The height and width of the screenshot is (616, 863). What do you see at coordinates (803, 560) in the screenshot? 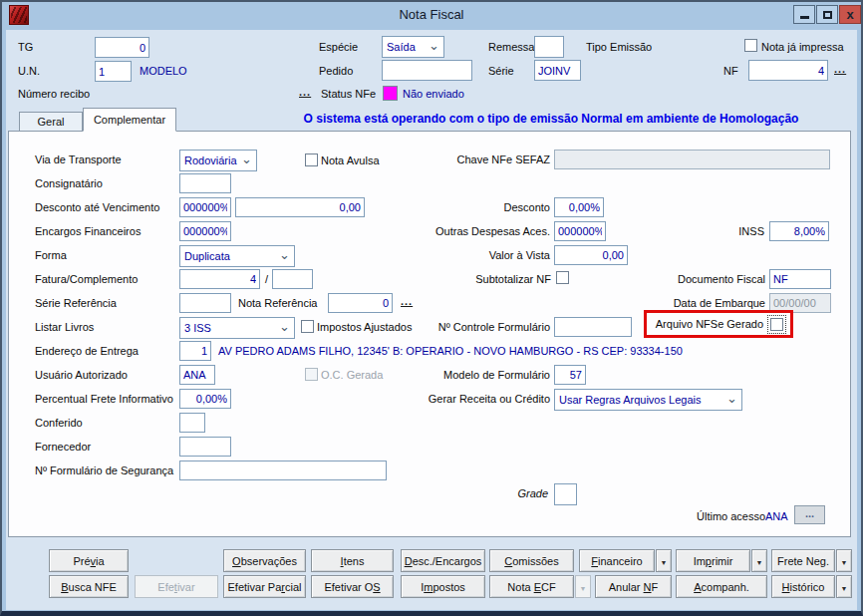
I see `frete-neg-button: Frete Neg.` at bounding box center [803, 560].